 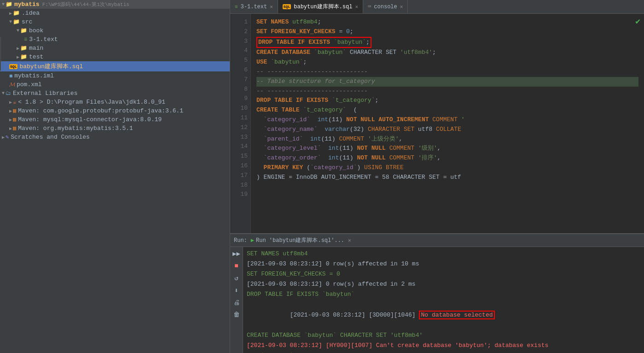 I want to click on tab-console: ⌨ console ✕, so click(x=386, y=6).